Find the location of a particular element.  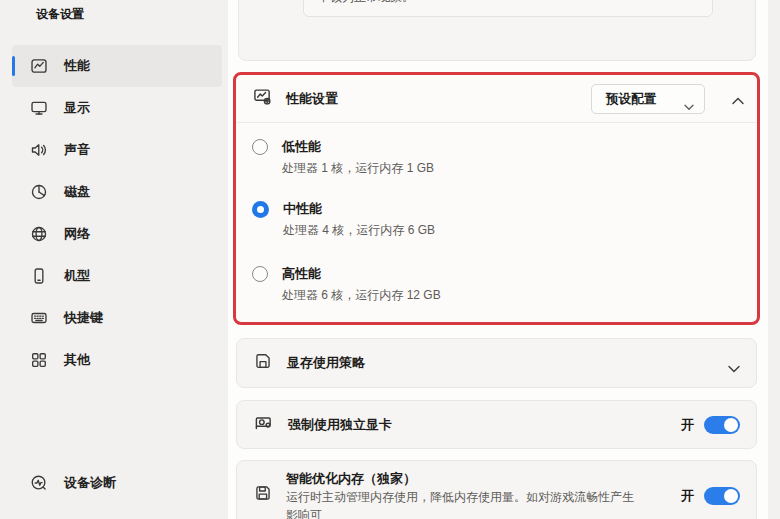

performance-settings-title: 性能设置 is located at coordinates (312, 99).